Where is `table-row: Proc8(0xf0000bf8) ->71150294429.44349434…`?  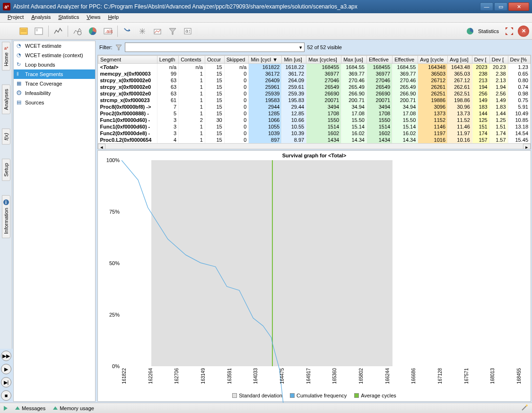 table-row: Proc8(0xf0000bf8) ->71150294429.44349434… is located at coordinates (314, 107).